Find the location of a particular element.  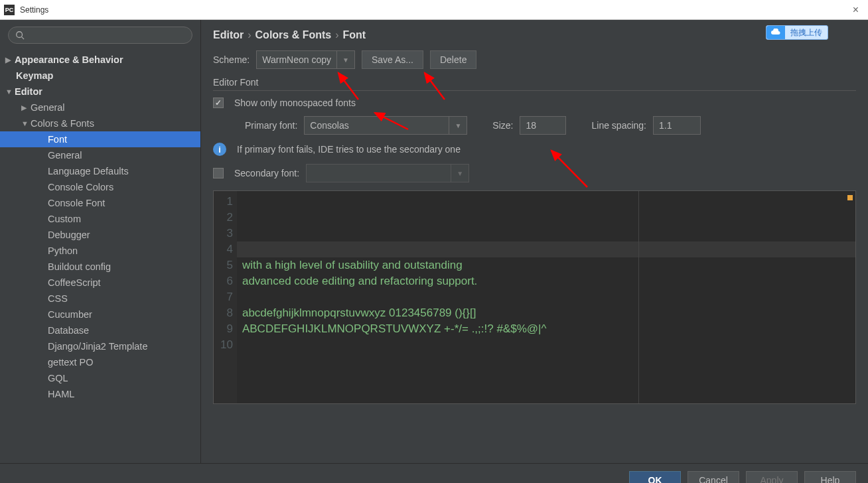

tree-item: CSS is located at coordinates (100, 299).